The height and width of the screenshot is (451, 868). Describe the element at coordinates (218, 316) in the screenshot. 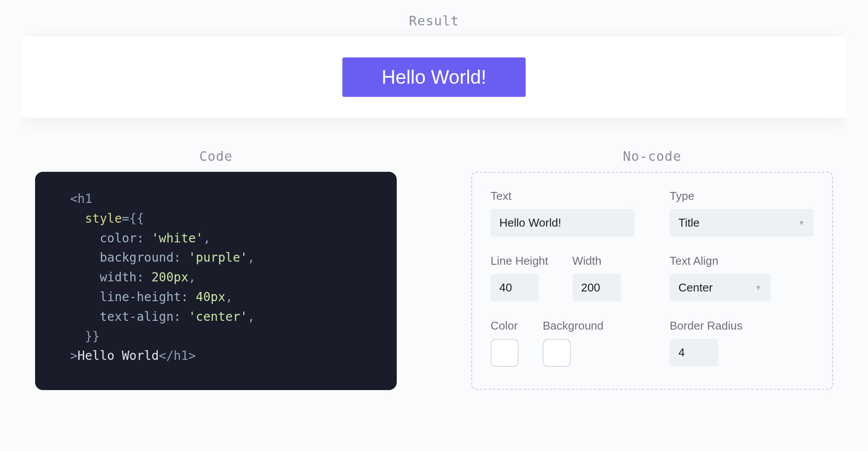

I see `code-token: 'center'` at that location.